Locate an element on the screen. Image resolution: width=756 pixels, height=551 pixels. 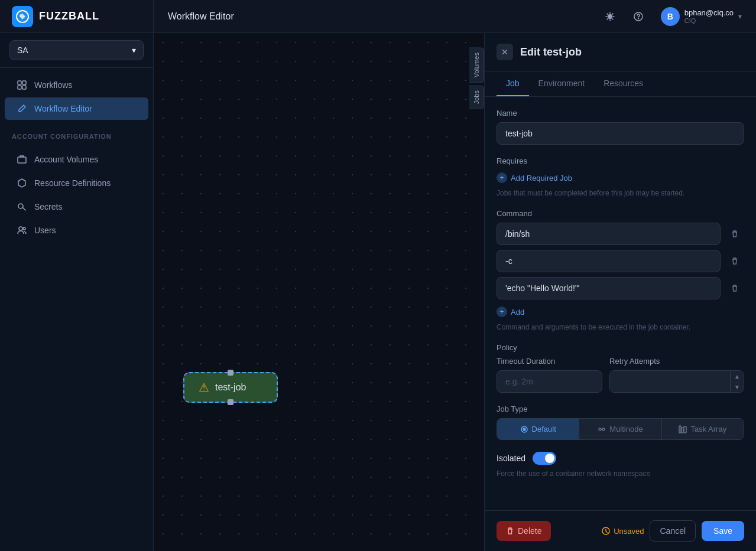
topbar-title: Workflow Editor is located at coordinates (372, 17).